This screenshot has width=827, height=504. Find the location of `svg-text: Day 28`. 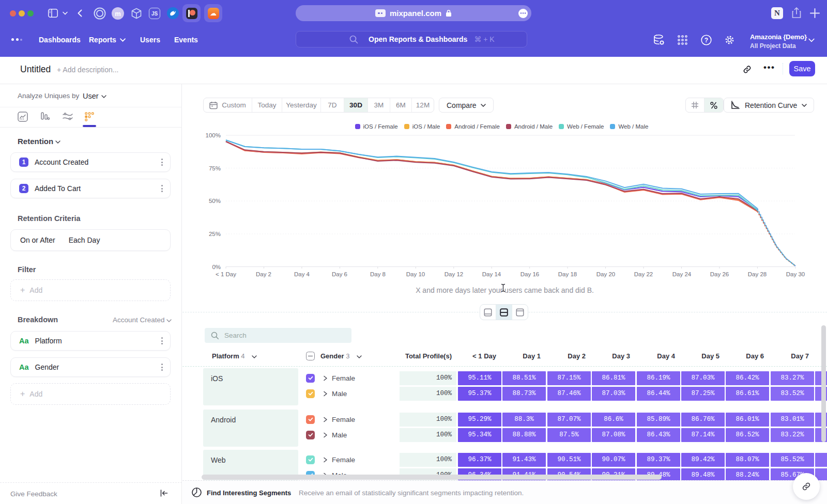

svg-text: Day 28 is located at coordinates (757, 274).